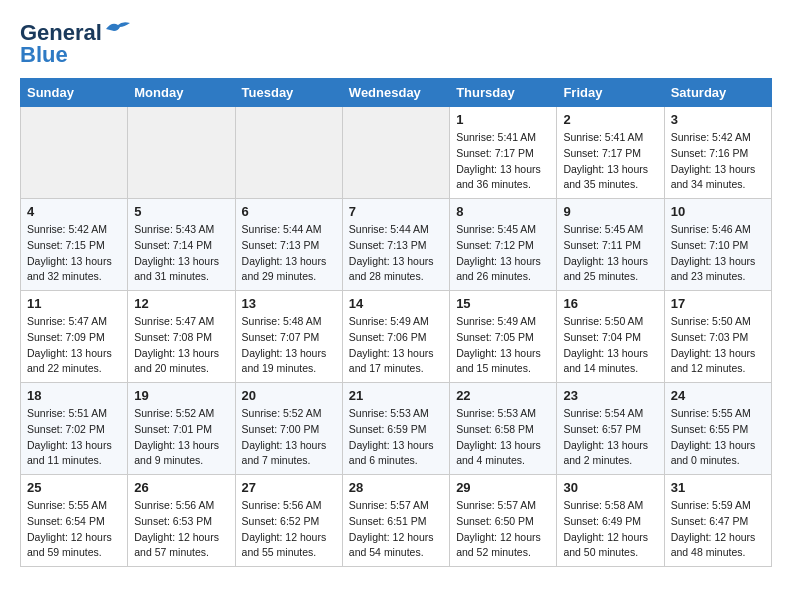 The image size is (792, 612). What do you see at coordinates (610, 530) in the screenshot?
I see `day-info: Sunrise: 5:58 AMSunset: 6:49 PMDaylight:…` at bounding box center [610, 530].